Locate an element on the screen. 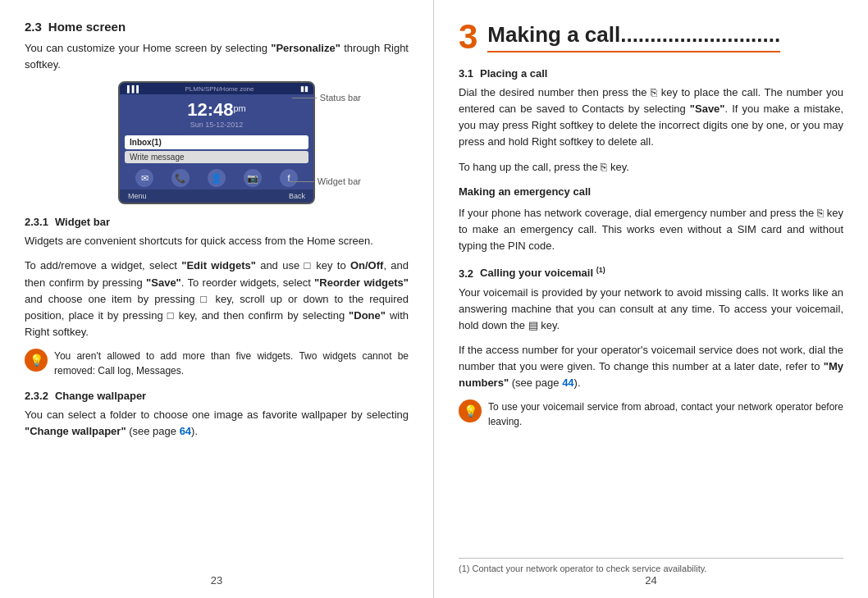 This screenshot has width=868, height=598. voicemail-para2: If the access number for your operator's… is located at coordinates (651, 367).